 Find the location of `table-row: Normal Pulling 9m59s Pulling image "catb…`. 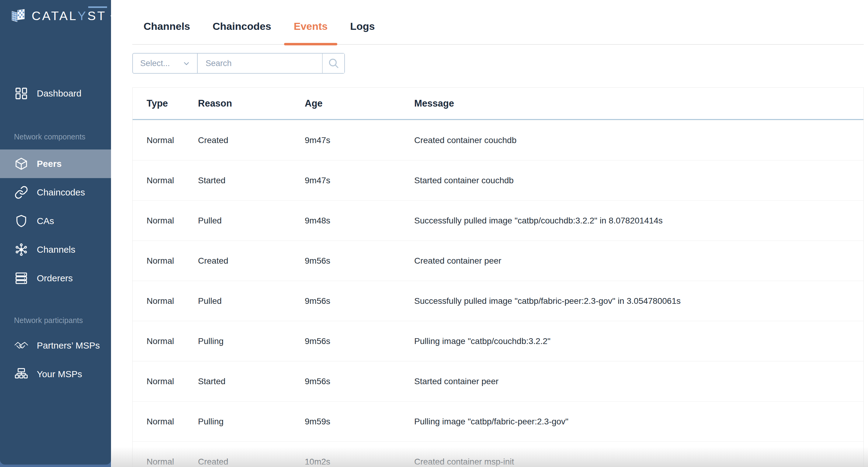

table-row: Normal Pulling 9m59s Pulling image "catb… is located at coordinates (498, 421).